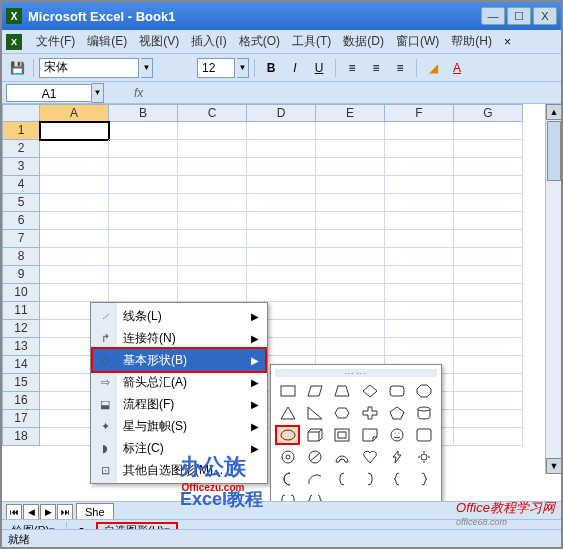  What do you see at coordinates (21, 185) in the screenshot?
I see `row-header-4: 4` at bounding box center [21, 185].